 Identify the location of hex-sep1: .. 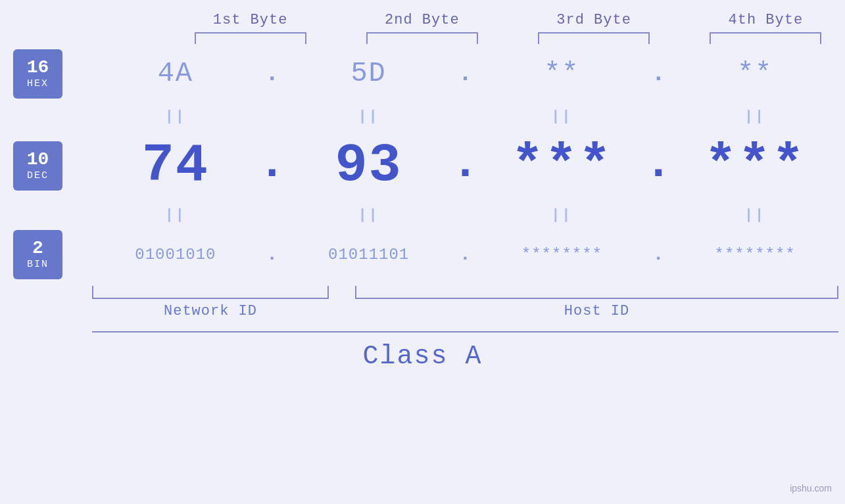
(272, 74).